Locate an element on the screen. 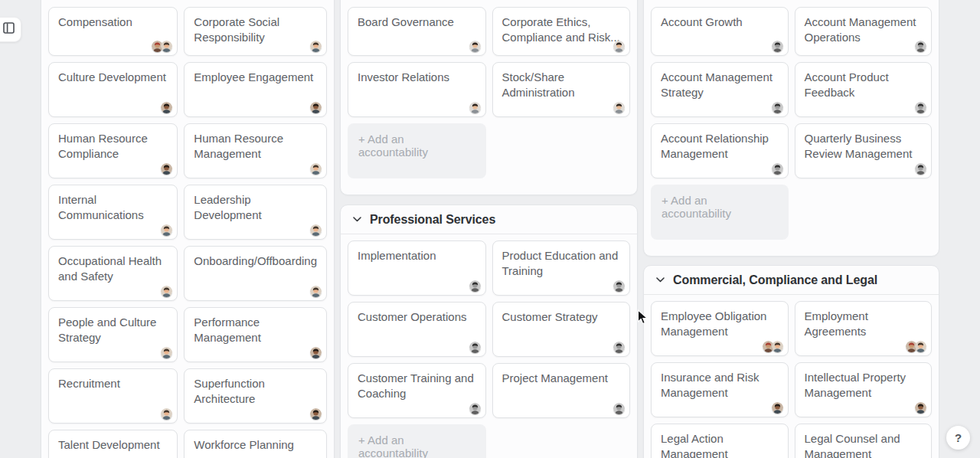  accountability-card: Customer Strategy is located at coordinates (562, 329).